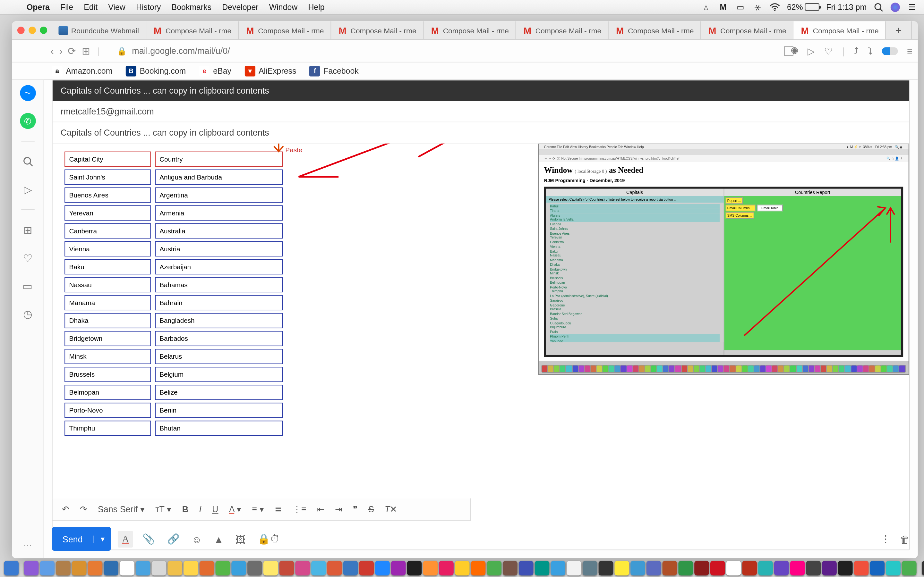 The width and height of the screenshot is (924, 577). What do you see at coordinates (27, 258) in the screenshot?
I see `bookmarks-heart-icon: ♡` at bounding box center [27, 258].